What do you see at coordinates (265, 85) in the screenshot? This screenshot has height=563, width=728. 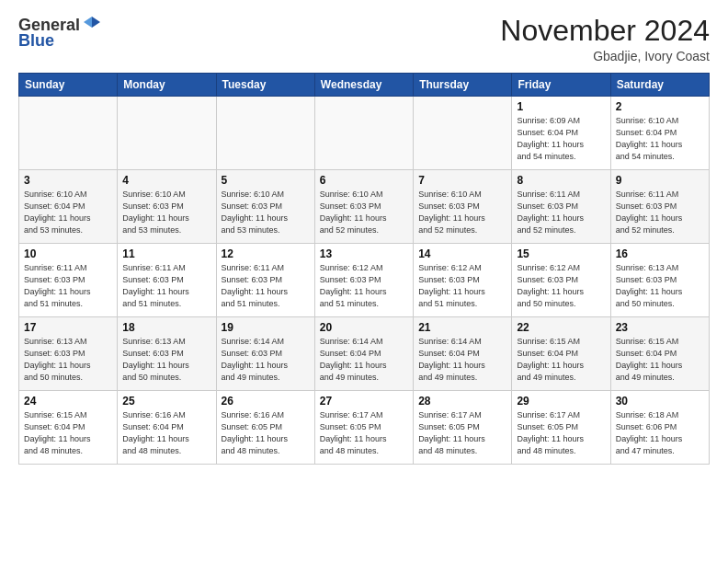 I see `header-tuesday: Tuesday` at bounding box center [265, 85].